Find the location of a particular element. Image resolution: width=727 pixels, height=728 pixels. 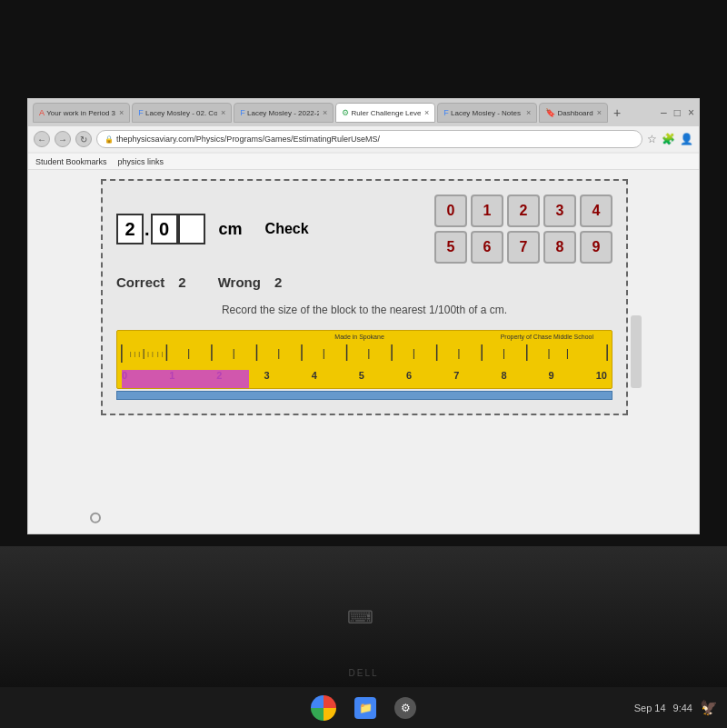

wrong-count: 2 is located at coordinates (278, 282).